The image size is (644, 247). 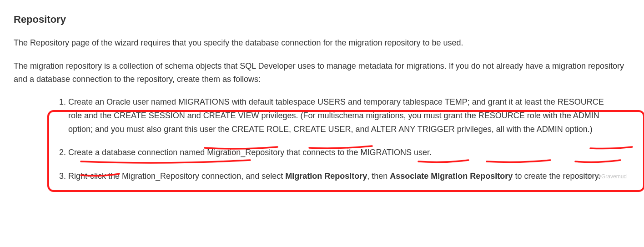 What do you see at coordinates (349, 176) in the screenshot?
I see `step-3: Right-click the Migration_Repository con…` at bounding box center [349, 176].